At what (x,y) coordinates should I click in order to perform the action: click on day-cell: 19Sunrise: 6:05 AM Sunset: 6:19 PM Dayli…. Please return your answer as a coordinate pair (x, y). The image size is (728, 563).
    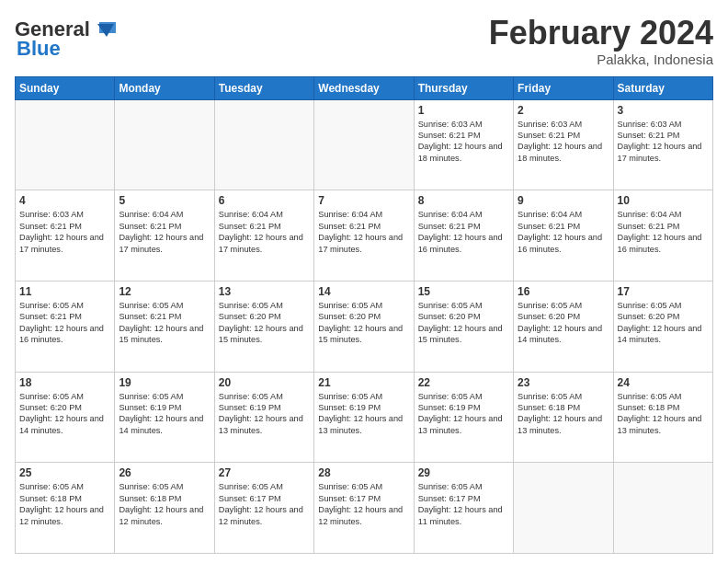
    Looking at the image, I should click on (165, 418).